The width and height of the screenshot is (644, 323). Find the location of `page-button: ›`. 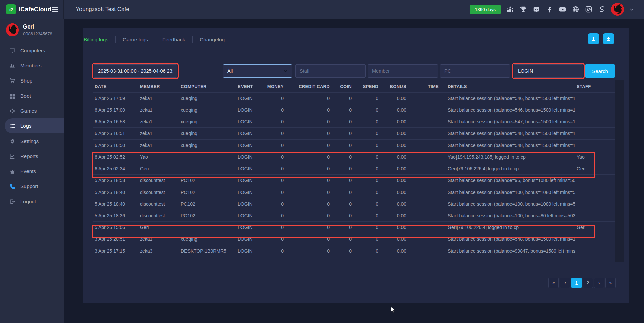

page-button: › is located at coordinates (599, 283).